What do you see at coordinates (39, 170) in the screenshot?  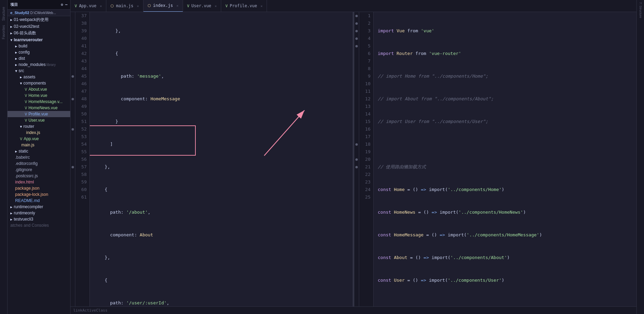 I see `sidebar-item-gitignore: .gitignore` at bounding box center [39, 170].